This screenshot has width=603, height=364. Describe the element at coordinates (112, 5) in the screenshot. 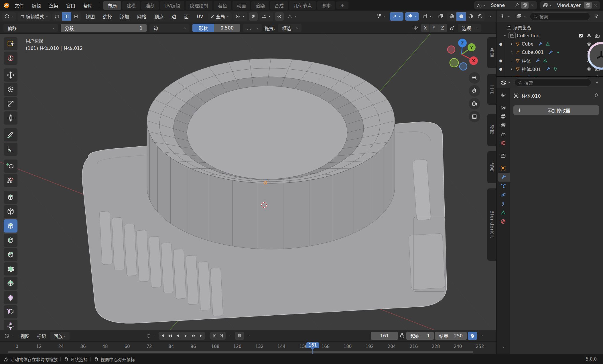

I see `workspace-tab-0: 布局` at that location.